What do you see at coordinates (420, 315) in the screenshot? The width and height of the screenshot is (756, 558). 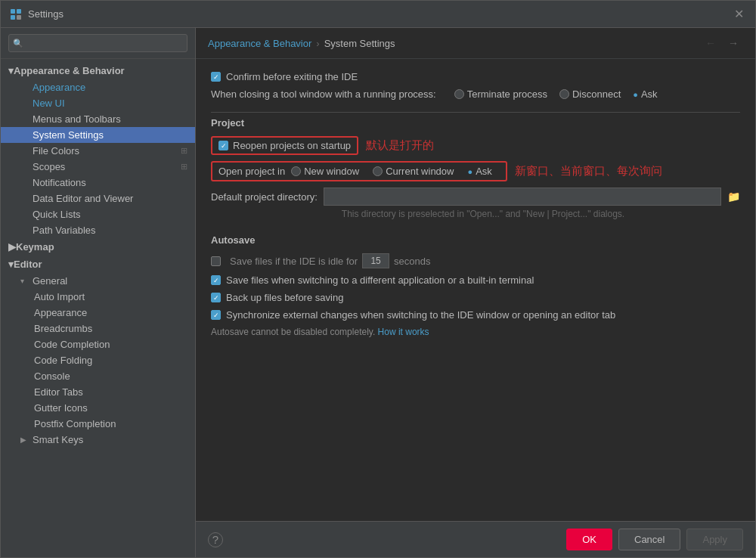 I see `sync-external-text: Synchronize external changes when switch…` at bounding box center [420, 315].